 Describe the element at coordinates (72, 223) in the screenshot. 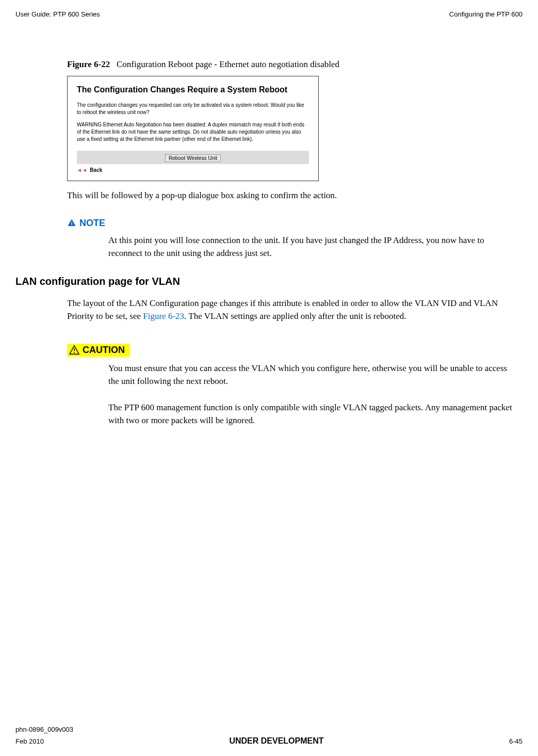

I see `svg-text: i` at that location.